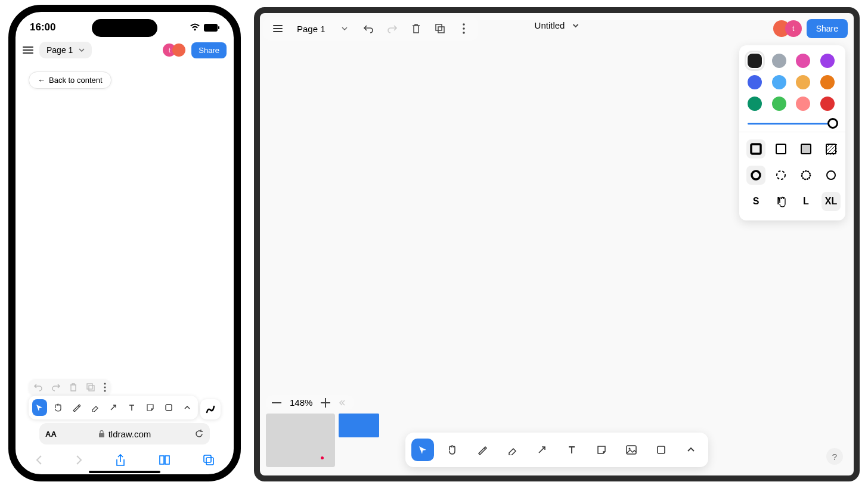 The image size is (868, 488). I want to click on minimap-canvas, so click(300, 440).